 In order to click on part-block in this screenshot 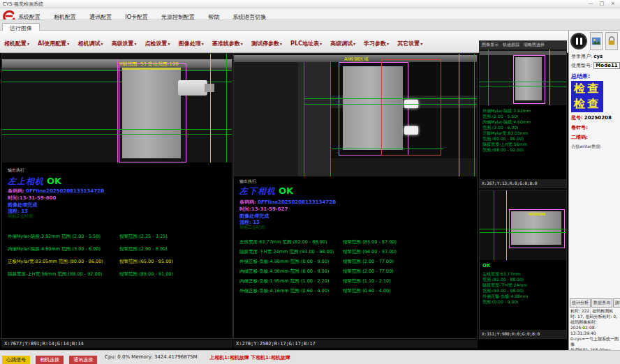, I will do `click(152, 113)`.